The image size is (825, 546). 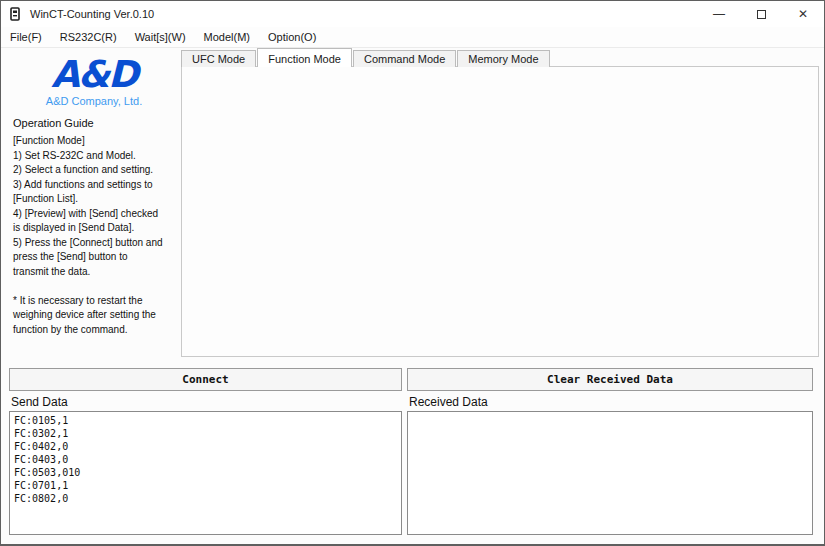 What do you see at coordinates (404, 58) in the screenshot?
I see `tab-command-mode: Command Mode` at bounding box center [404, 58].